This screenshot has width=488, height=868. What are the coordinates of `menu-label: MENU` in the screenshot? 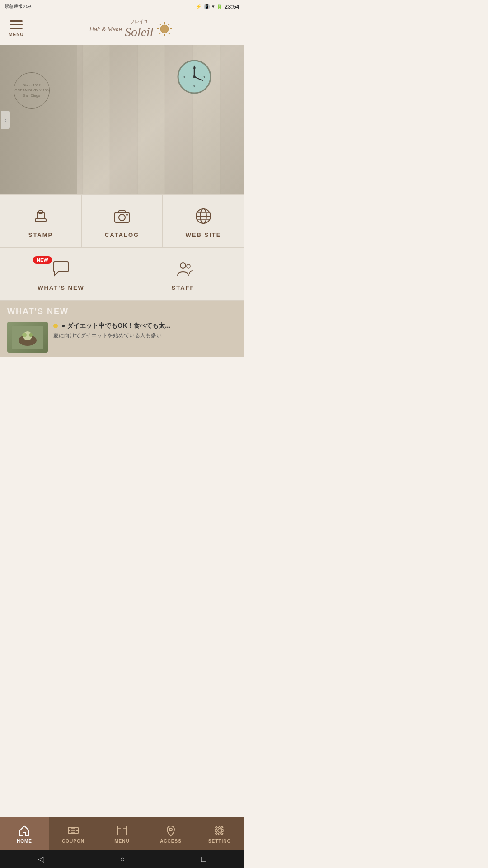 It's located at (16, 34).